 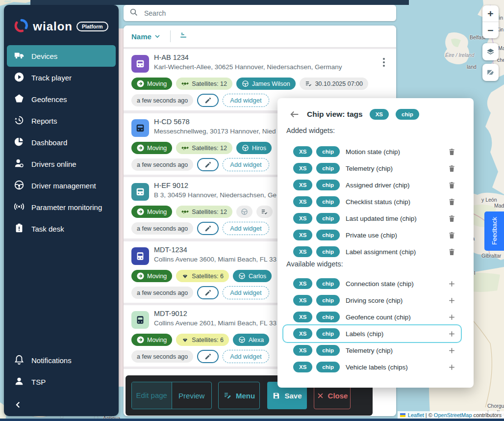 What do you see at coordinates (245, 83) in the screenshot?
I see `steering-wheel-icon` at bounding box center [245, 83].